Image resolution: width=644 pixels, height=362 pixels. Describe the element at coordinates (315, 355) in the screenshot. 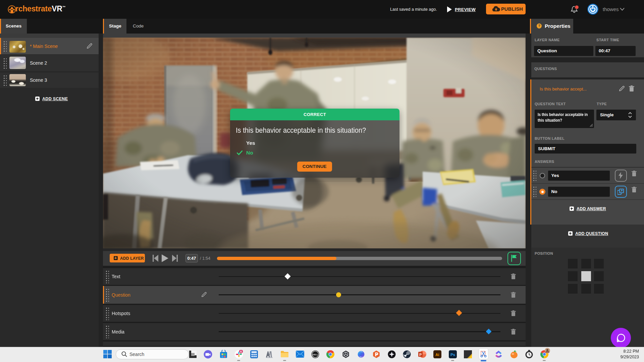

I see `svg-text: DELL` at that location.